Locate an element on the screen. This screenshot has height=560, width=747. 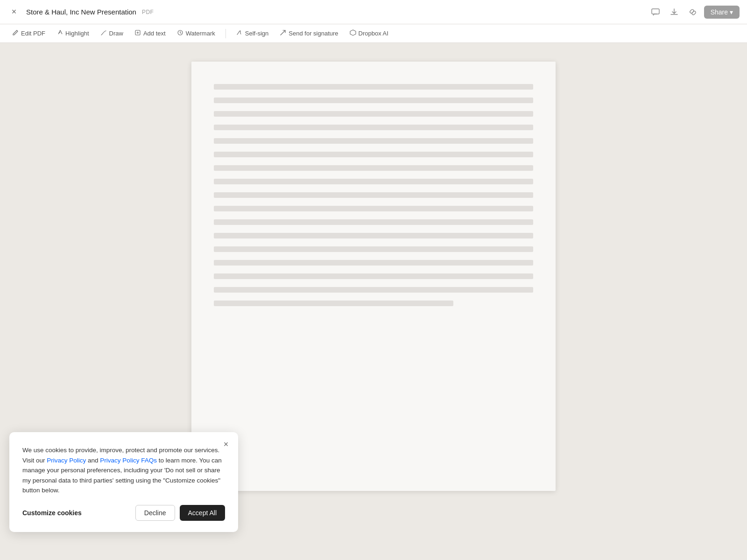
watermark-icon is located at coordinates (180, 34).